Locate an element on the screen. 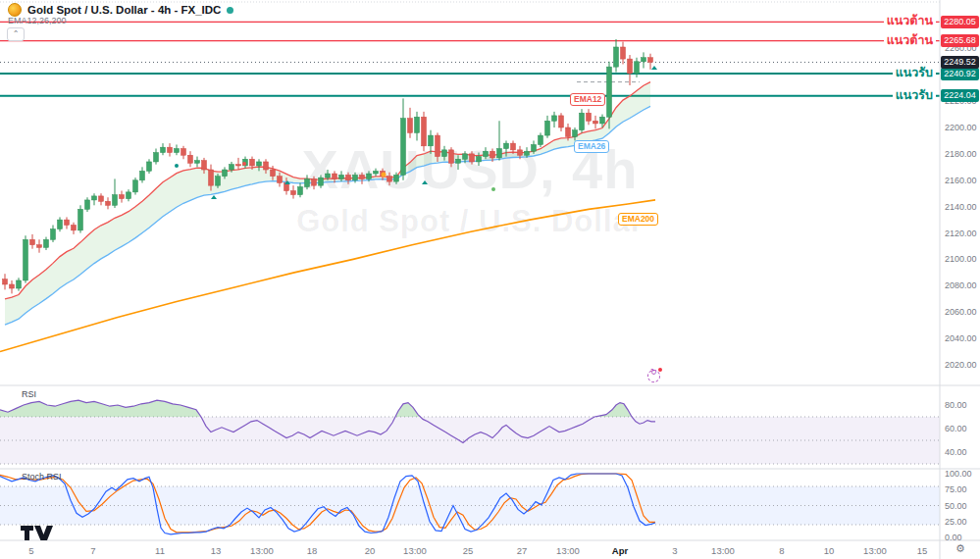  price-axis is located at coordinates (959, 271).